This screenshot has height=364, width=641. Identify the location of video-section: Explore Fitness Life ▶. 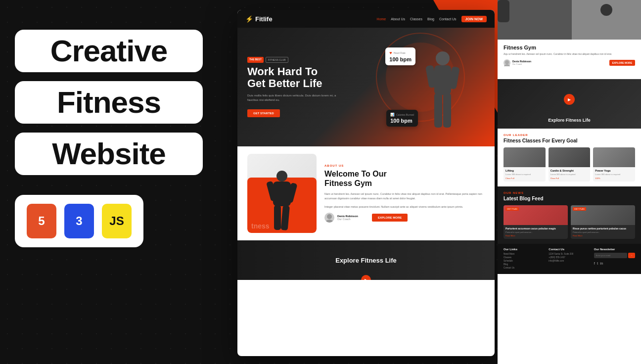
(366, 260).